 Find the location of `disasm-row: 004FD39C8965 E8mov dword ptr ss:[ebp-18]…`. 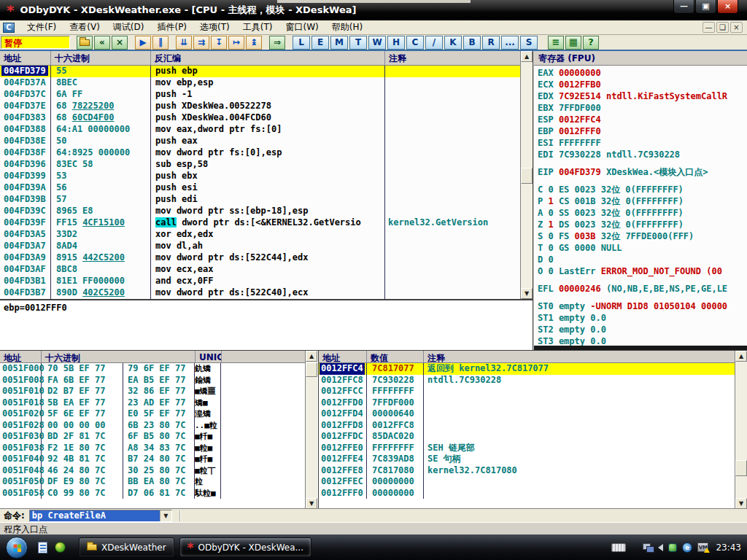

disasm-row: 004FD39C8965 E8mov dword ptr ss:[ebp-18]… is located at coordinates (260, 211).